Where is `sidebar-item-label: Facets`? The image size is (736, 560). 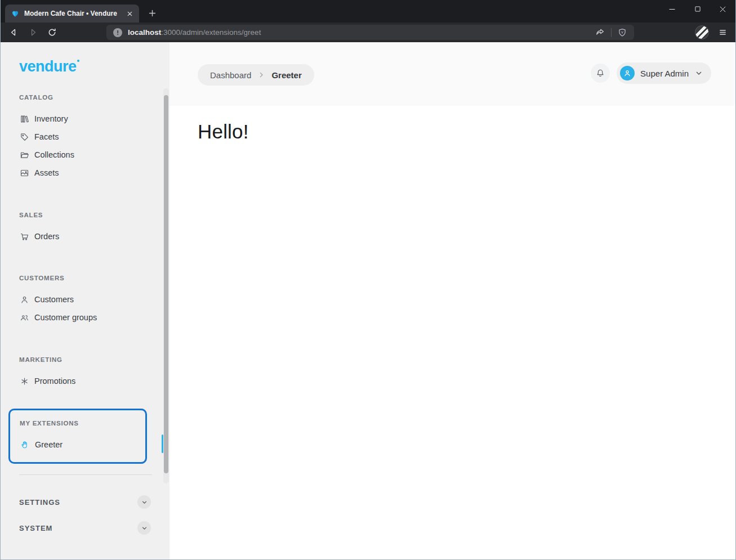 sidebar-item-label: Facets is located at coordinates (47, 137).